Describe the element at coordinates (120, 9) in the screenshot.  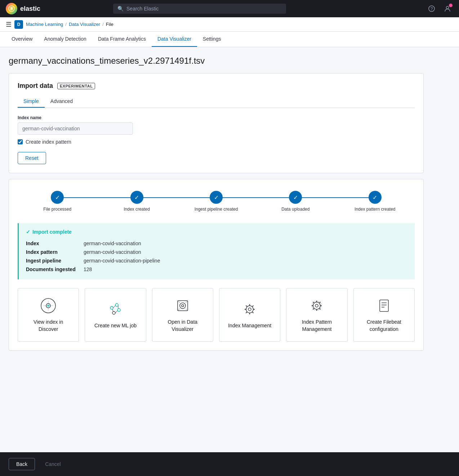
I see `search-icon: 🔍` at that location.